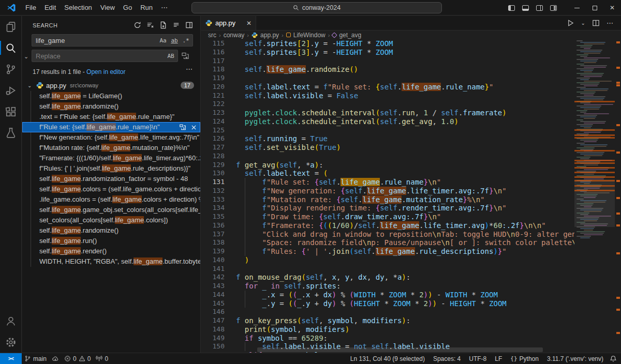 The image size is (621, 364). What do you see at coordinates (216, 243) in the screenshot?
I see `line-number: 138` at bounding box center [216, 243].